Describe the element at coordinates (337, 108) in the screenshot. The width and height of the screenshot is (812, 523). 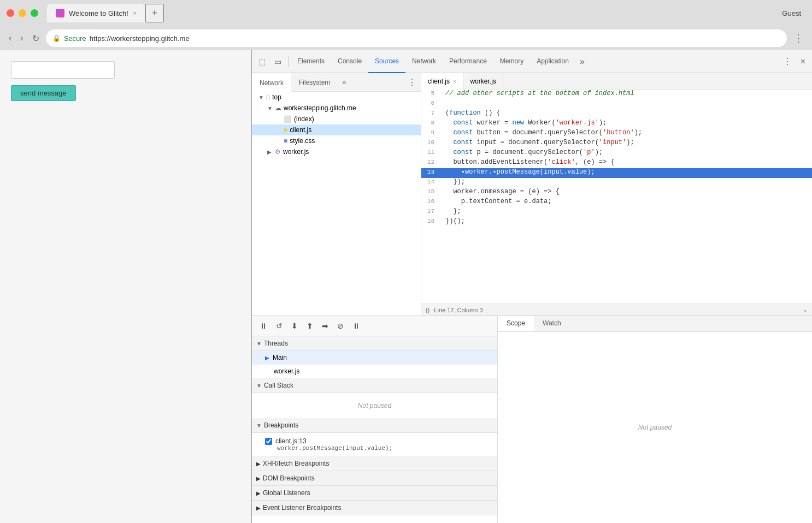
I see `tree-item-domain: ▼ ☁ workerstepping.glitch.me` at that location.